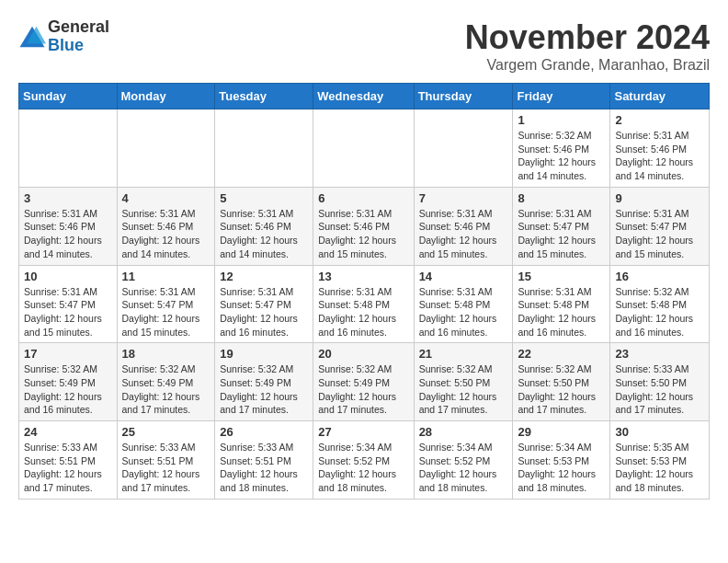 This screenshot has height=563, width=728. Describe the element at coordinates (79, 28) in the screenshot. I see `logo-general: General` at that location.